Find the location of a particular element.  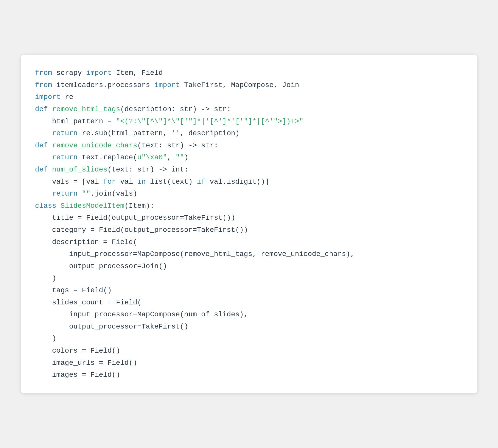

code-token: remove_html_tags is located at coordinates (86, 109).